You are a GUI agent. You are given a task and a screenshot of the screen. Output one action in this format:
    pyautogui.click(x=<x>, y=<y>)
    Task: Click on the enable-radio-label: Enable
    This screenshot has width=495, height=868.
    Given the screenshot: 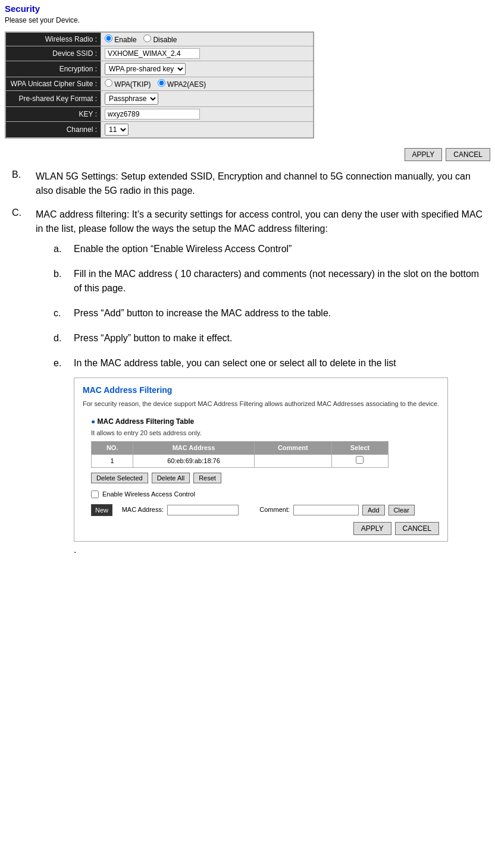 What is the action you would take?
    pyautogui.click(x=121, y=40)
    